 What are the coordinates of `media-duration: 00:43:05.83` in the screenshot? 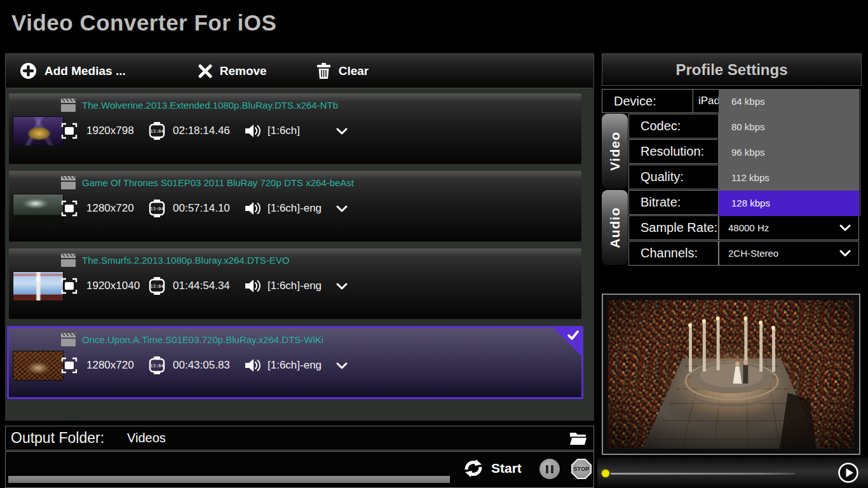 It's located at (208, 365).